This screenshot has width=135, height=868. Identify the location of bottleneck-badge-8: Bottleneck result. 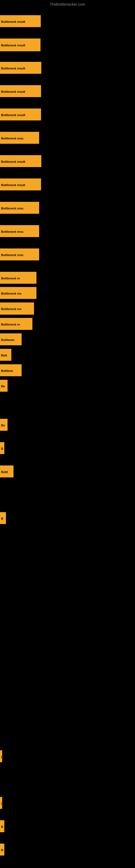
(20, 185).